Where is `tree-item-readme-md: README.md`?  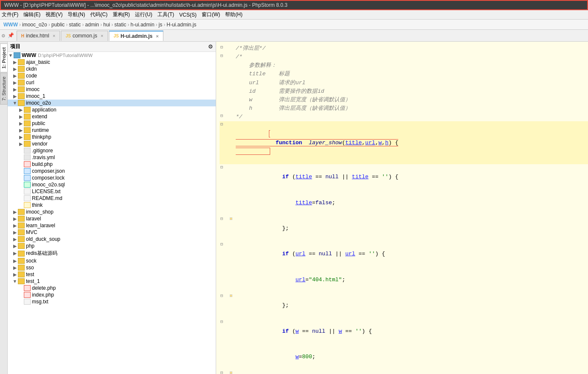 tree-item-readme-md: README.md is located at coordinates (111, 198).